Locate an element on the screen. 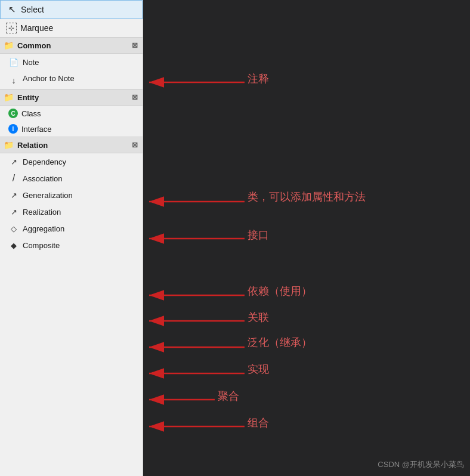 Image resolution: width=470 pixels, height=476 pixels. interface-label: Interface is located at coordinates (37, 129).